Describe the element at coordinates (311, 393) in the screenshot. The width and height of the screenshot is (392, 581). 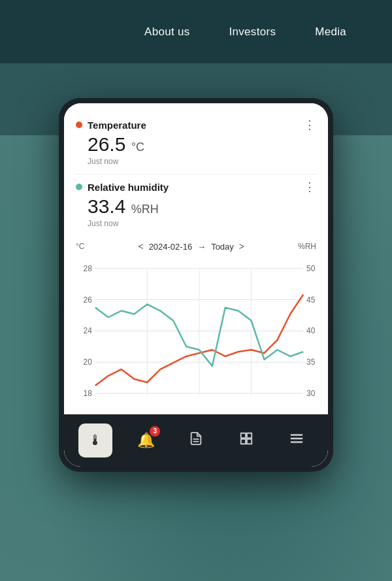
I see `svg-text: 30` at that location.